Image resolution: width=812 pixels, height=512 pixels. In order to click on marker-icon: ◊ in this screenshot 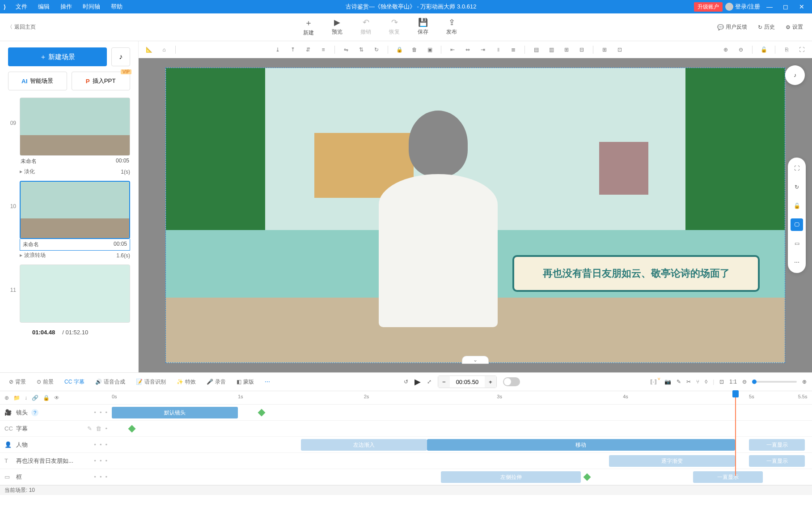, I will do `click(706, 382)`.